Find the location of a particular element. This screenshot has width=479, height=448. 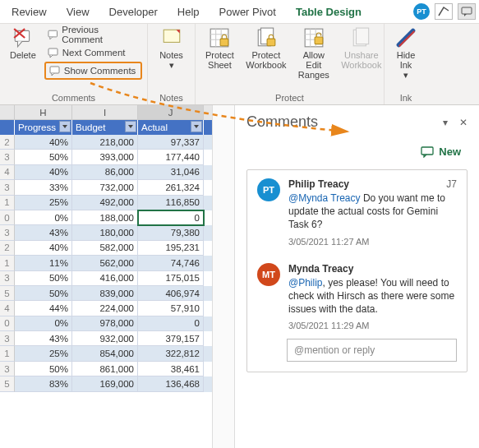

table-header-progress: Progress is located at coordinates (44, 127).